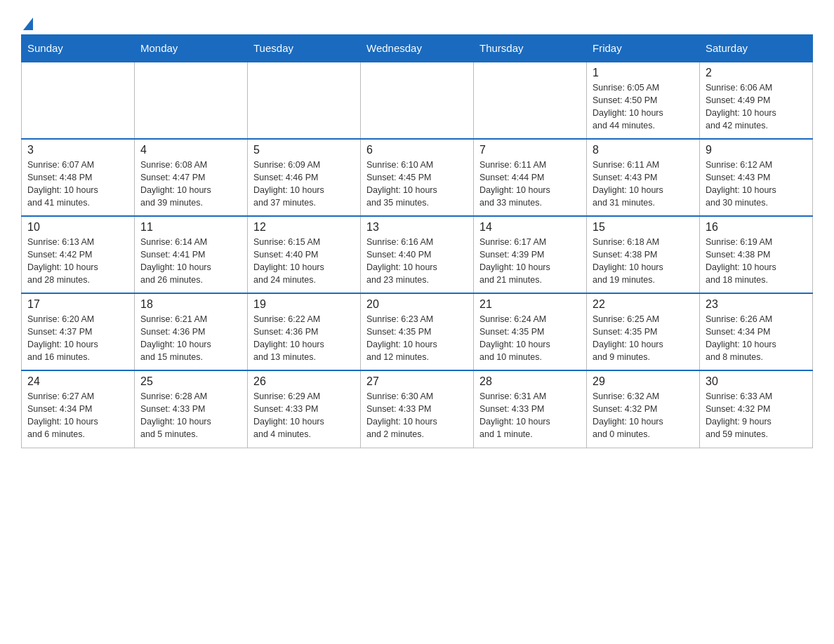  Describe the element at coordinates (530, 184) in the screenshot. I see `day-info: Sunrise: 6:11 AM Sunset: 4:44 PM Dayligh…` at that location.